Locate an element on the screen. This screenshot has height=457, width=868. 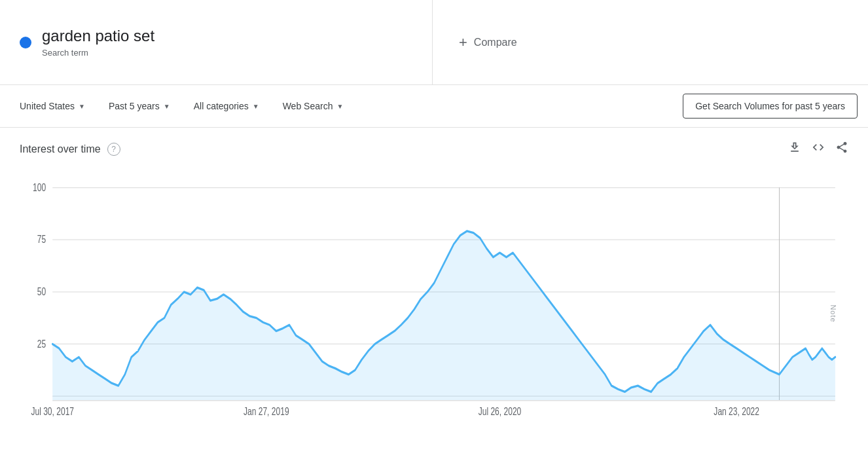
time-range-label: Past 5 years is located at coordinates (134, 106).